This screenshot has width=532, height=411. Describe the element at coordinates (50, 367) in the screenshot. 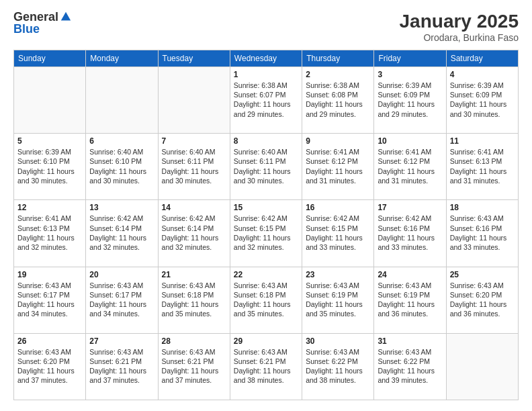

I see `day-cell-26: 26Sunrise: 6:43 AM Sunset: 6:20 PM Dayli…` at that location.